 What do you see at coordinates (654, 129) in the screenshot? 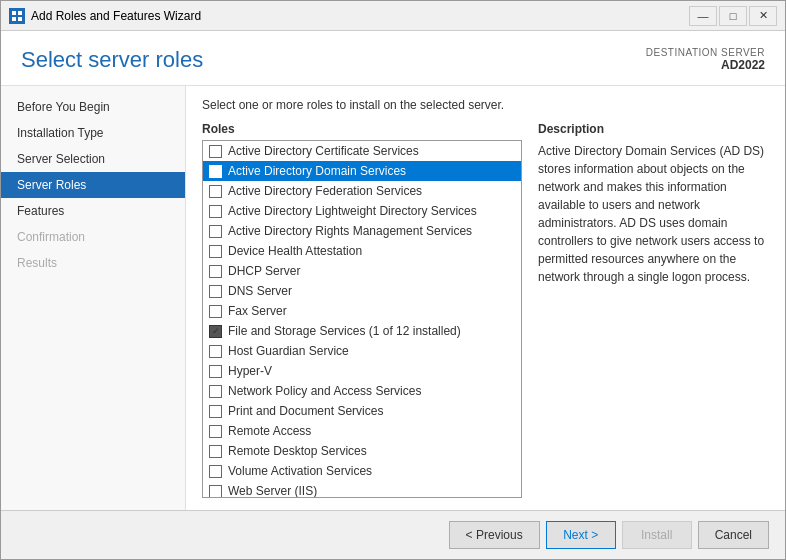
I see `description-label: Description` at bounding box center [654, 129].